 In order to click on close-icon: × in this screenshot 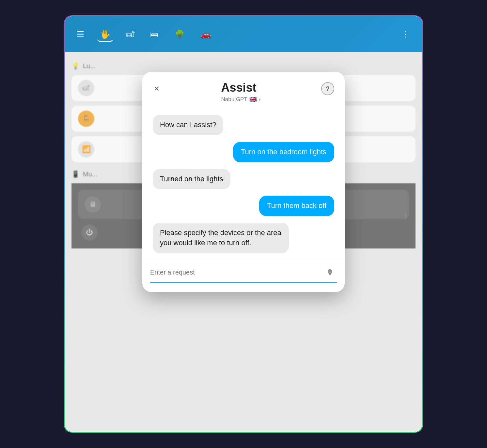, I will do `click(157, 89)`.